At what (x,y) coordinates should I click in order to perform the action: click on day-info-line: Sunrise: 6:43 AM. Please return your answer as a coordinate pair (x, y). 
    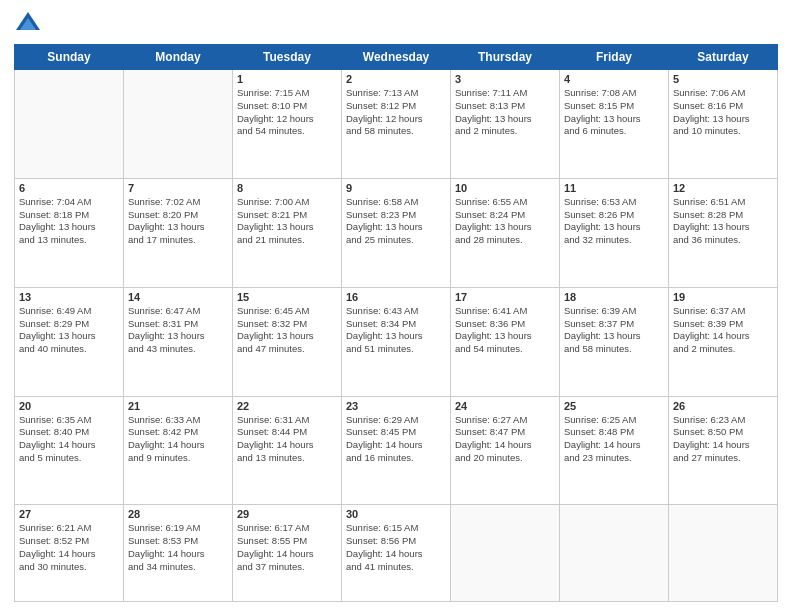
    Looking at the image, I should click on (396, 312).